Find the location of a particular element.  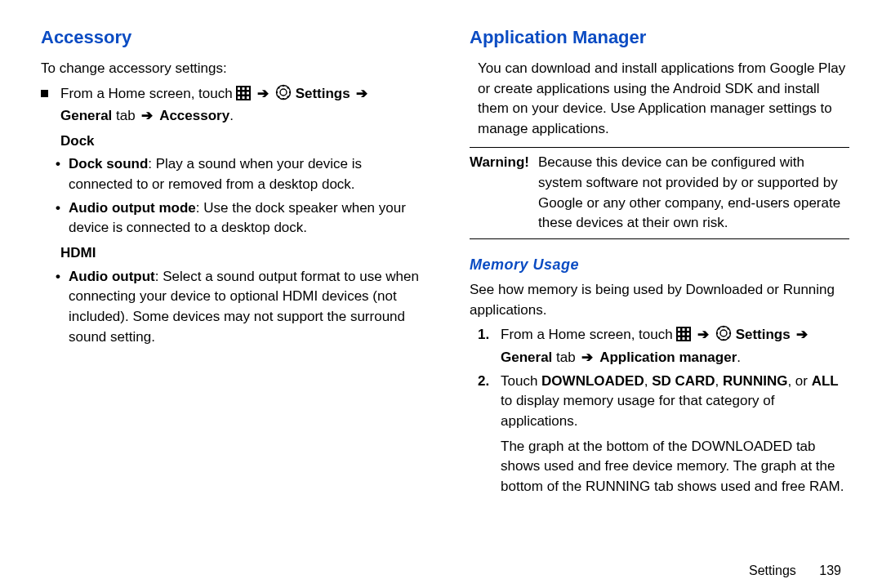

step-number: 2. is located at coordinates (489, 434).